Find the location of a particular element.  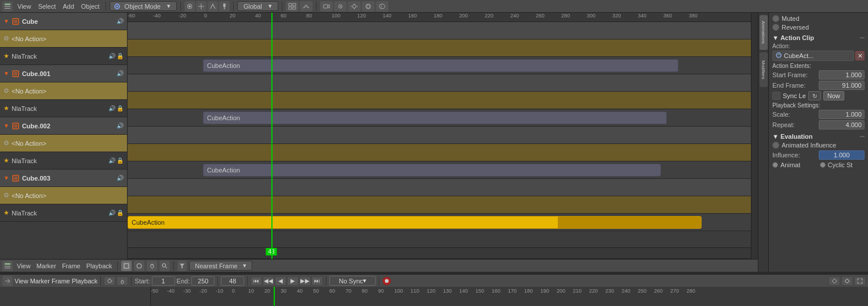

action-clear-button: ✕ is located at coordinates (860, 56).